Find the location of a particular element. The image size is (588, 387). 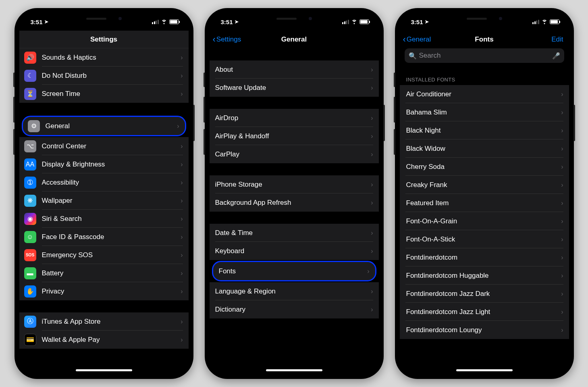

settings-row: ▬ Battery › is located at coordinates (104, 273).